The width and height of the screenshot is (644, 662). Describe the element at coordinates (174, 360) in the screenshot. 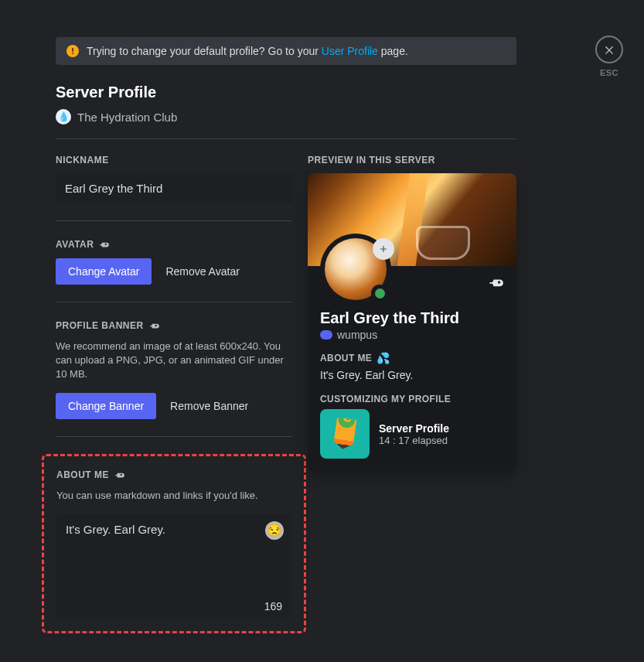

I see `banner-helper: We recommend an image of at least 600x24…` at that location.